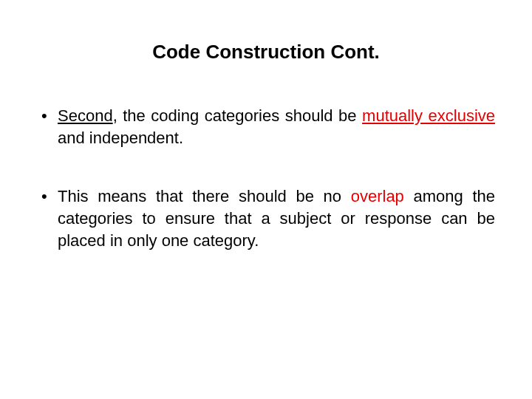  Describe the element at coordinates (266, 127) in the screenshot. I see `bullet-item-1: Second, the coding categories should be …` at that location.